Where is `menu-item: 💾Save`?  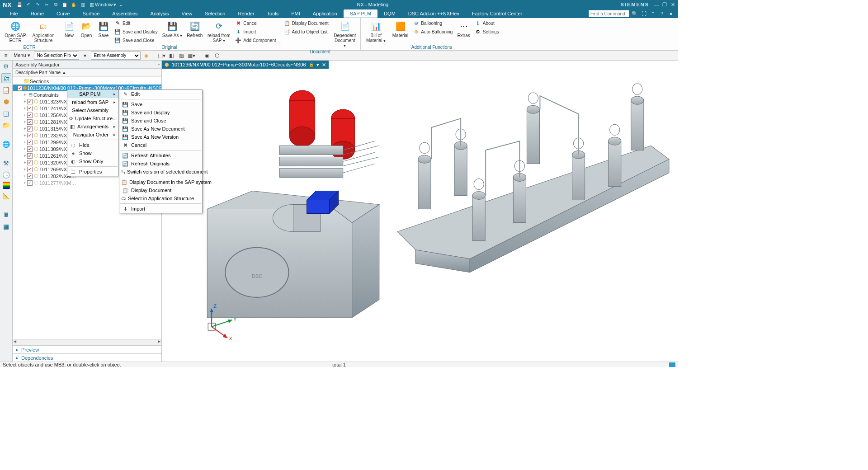
menu-item: 💾Save is located at coordinates (161, 104).